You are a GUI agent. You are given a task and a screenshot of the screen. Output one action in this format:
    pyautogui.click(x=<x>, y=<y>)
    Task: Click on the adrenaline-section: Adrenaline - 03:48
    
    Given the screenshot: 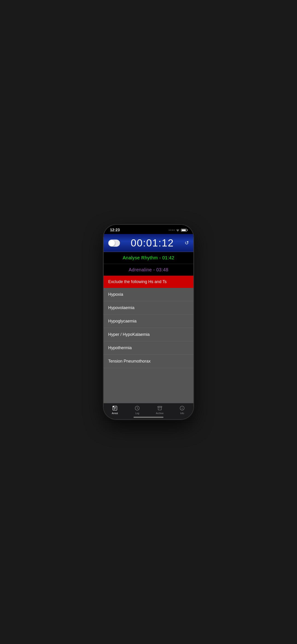 What is the action you would take?
    pyautogui.click(x=148, y=270)
    